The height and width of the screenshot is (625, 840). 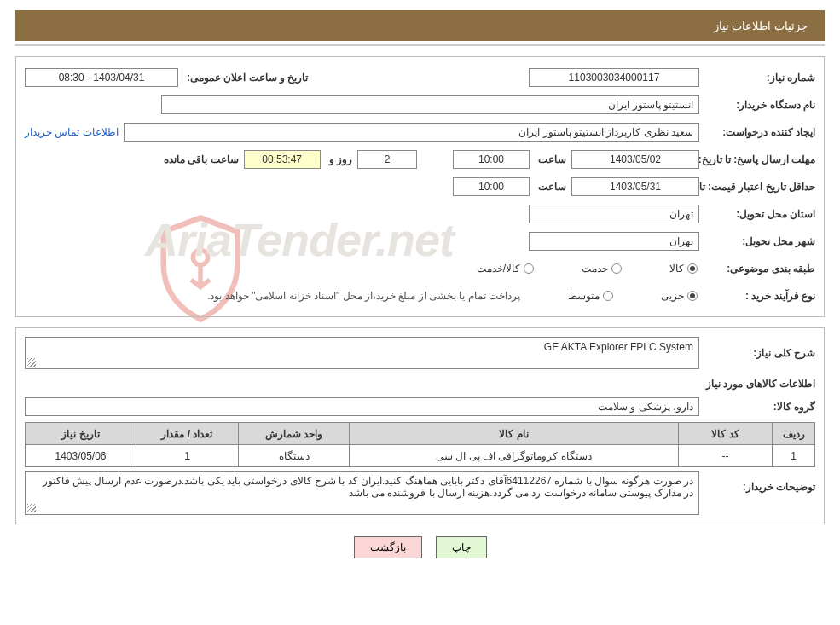 I want to click on city-label: شهر محل تحویل:, so click(x=760, y=241).